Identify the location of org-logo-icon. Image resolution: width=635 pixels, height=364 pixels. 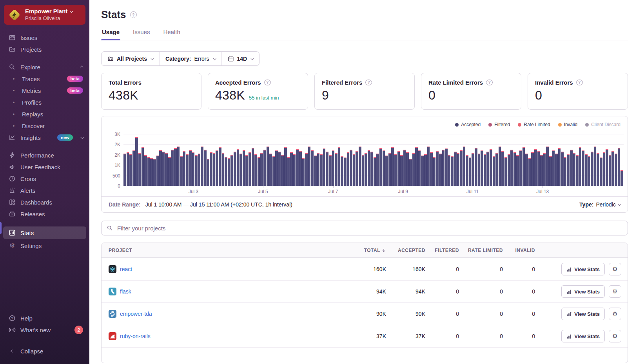
(15, 15).